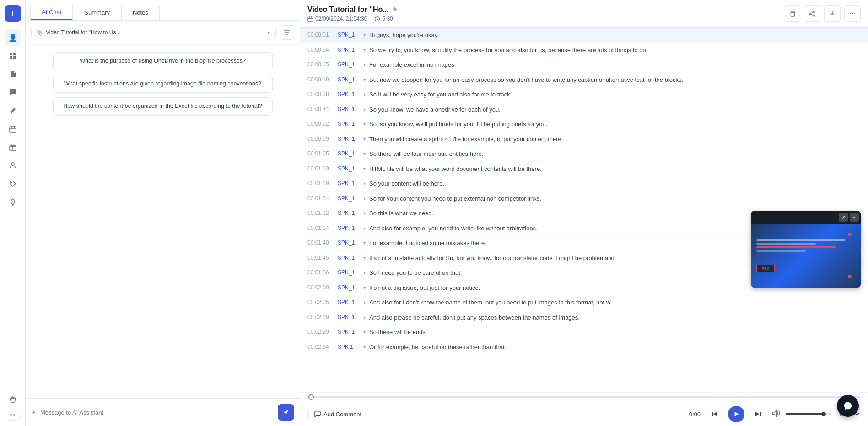 The width and height of the screenshot is (868, 426). Describe the element at coordinates (615, 95) in the screenshot. I see `transcript-text: So it will be very easy for you and also…` at that location.